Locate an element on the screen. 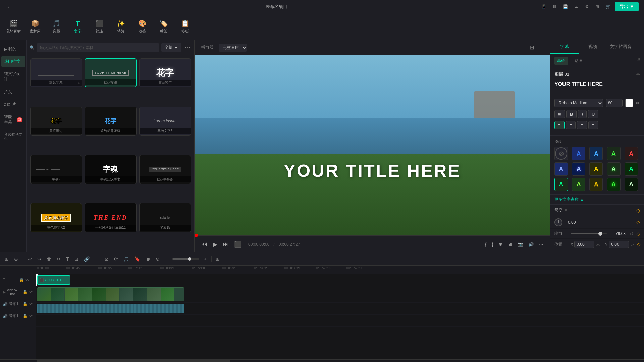 This screenshot has height=362, width=644. scale-slider is located at coordinates (589, 234).